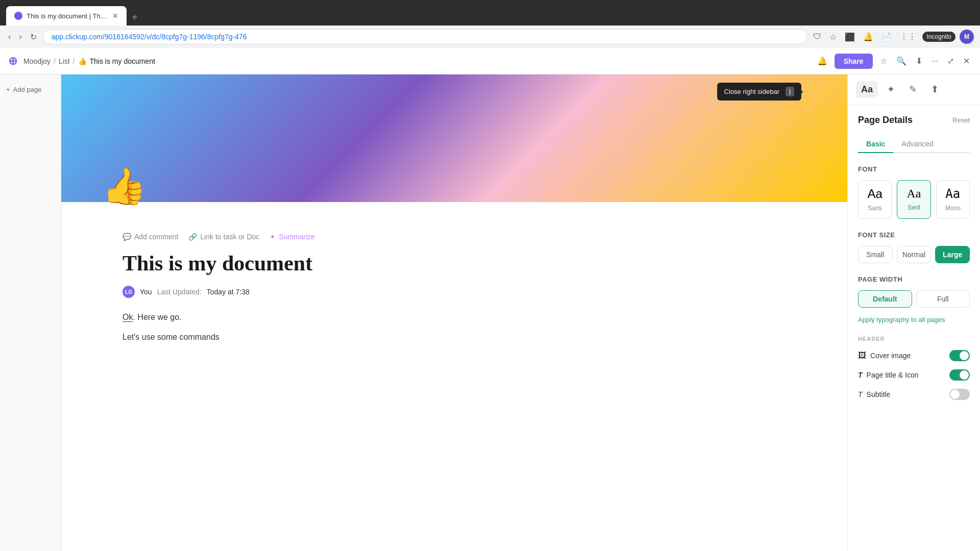 The image size is (980, 551). I want to click on tab-favicon, so click(18, 16).